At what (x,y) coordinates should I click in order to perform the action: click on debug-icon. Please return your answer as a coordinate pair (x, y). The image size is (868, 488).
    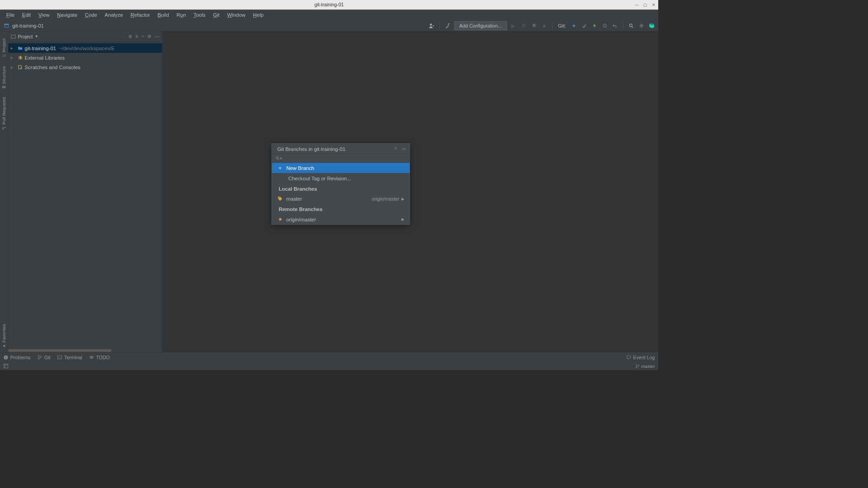
    Looking at the image, I should click on (524, 25).